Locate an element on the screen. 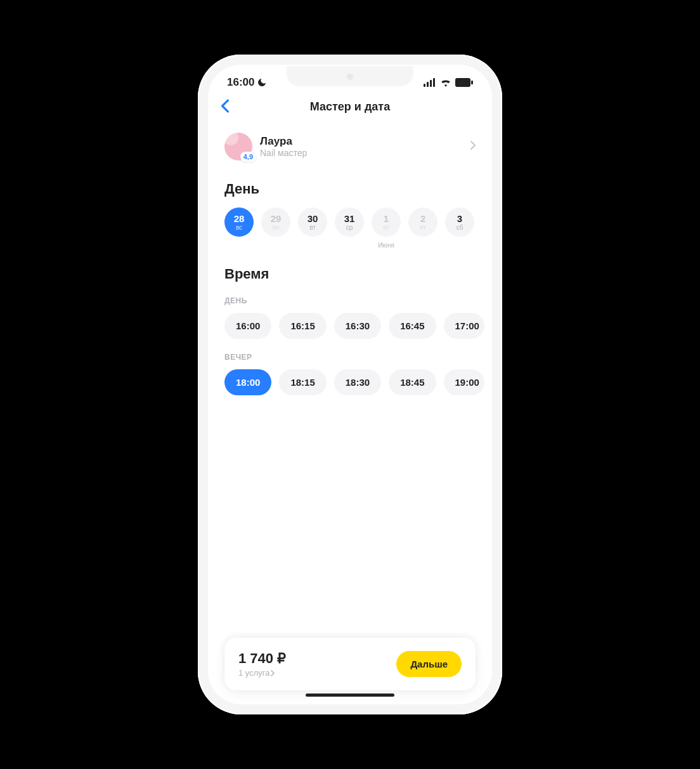 Image resolution: width=700 pixels, height=769 pixels. time-slot: 19:00 is located at coordinates (464, 382).